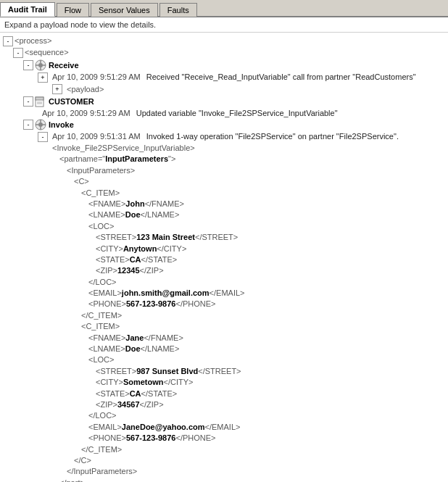  I want to click on invoke-expander: -, so click(28, 125).